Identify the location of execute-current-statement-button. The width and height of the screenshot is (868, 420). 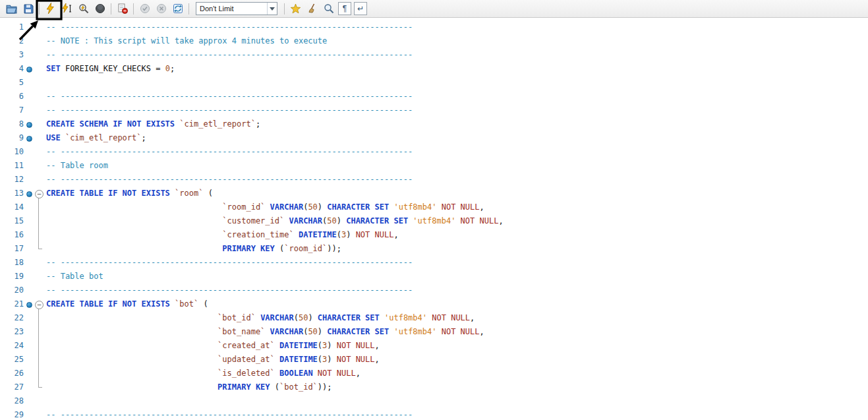
(67, 9).